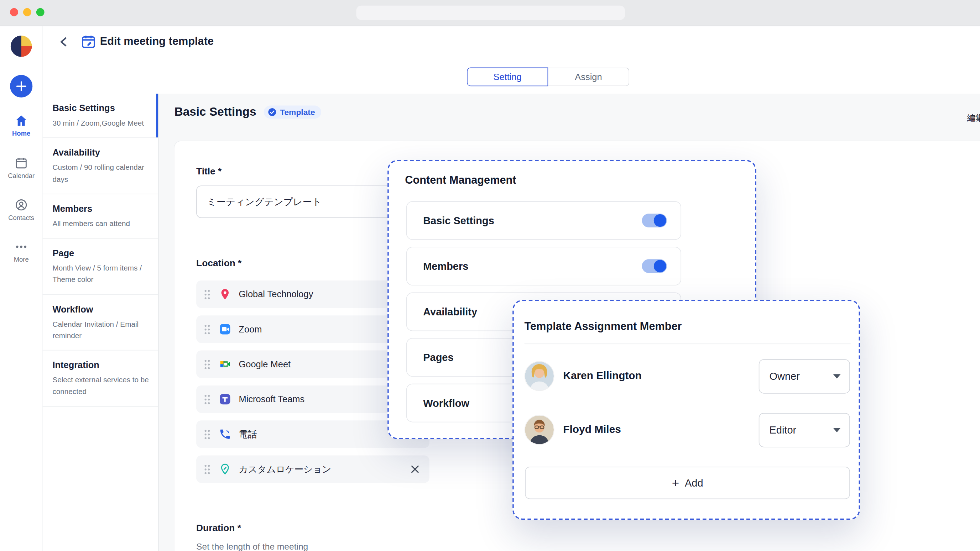 The height and width of the screenshot is (551, 980). What do you see at coordinates (64, 42) in the screenshot?
I see `chevron-left-icon` at bounding box center [64, 42].